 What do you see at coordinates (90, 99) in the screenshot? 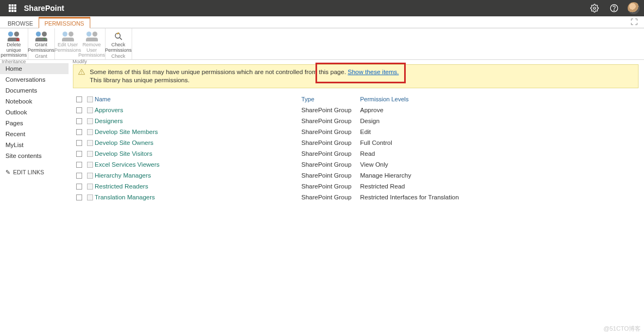
I see `type-icon-header` at bounding box center [90, 99].